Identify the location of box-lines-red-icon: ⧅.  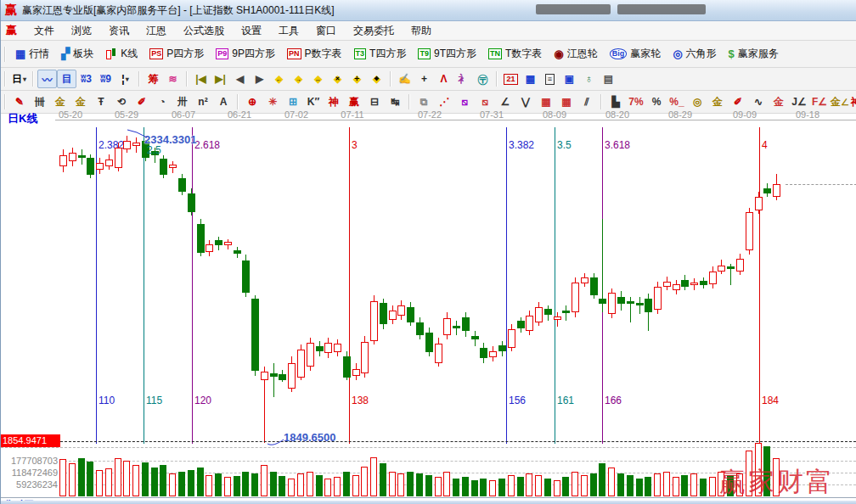
(485, 102).